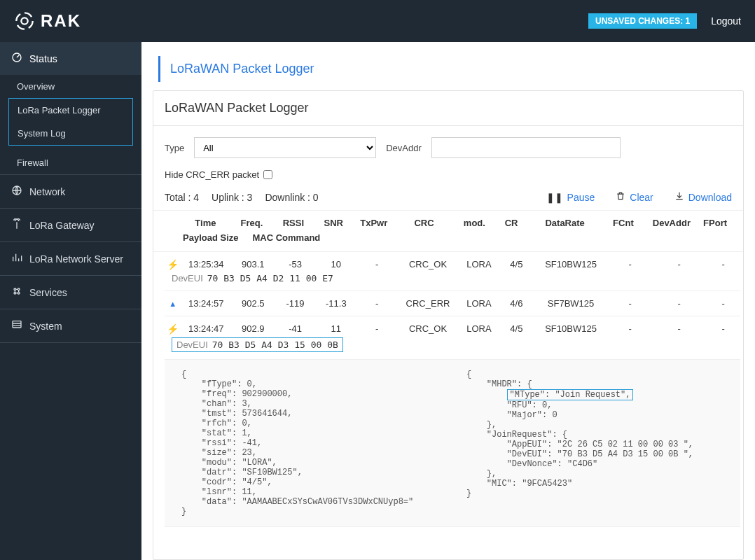 Image resolution: width=755 pixels, height=560 pixels. Describe the element at coordinates (285, 148) in the screenshot. I see `type-select: All` at that location.